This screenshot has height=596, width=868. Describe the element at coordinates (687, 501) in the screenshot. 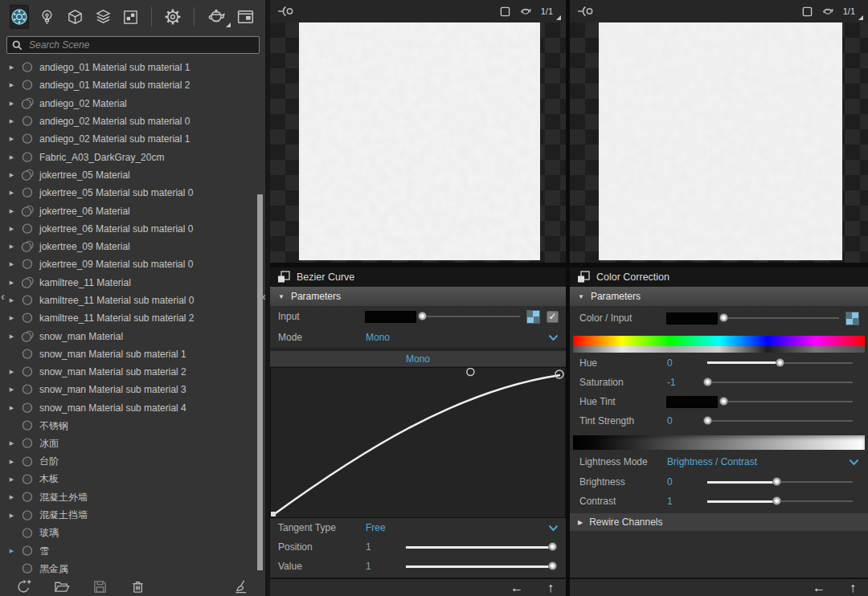

I see `contrast-value: 1` at that location.